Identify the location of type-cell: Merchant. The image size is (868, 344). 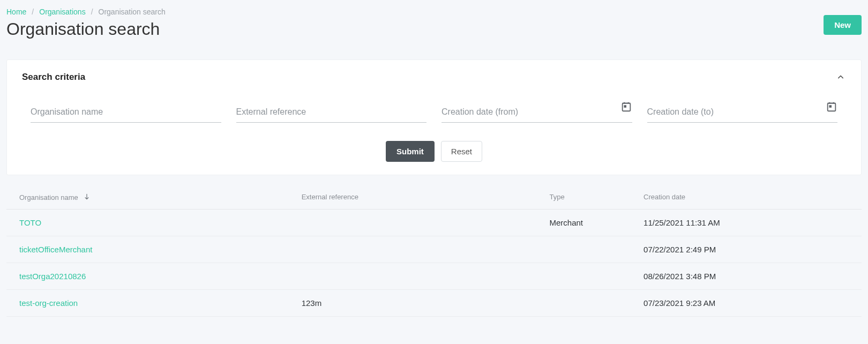
(584, 223).